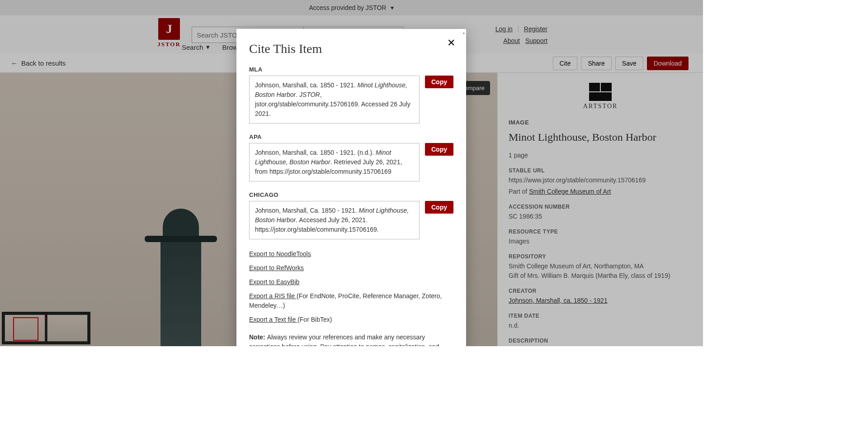 The image size is (868, 424). I want to click on thumbnail-strip, so click(46, 328).